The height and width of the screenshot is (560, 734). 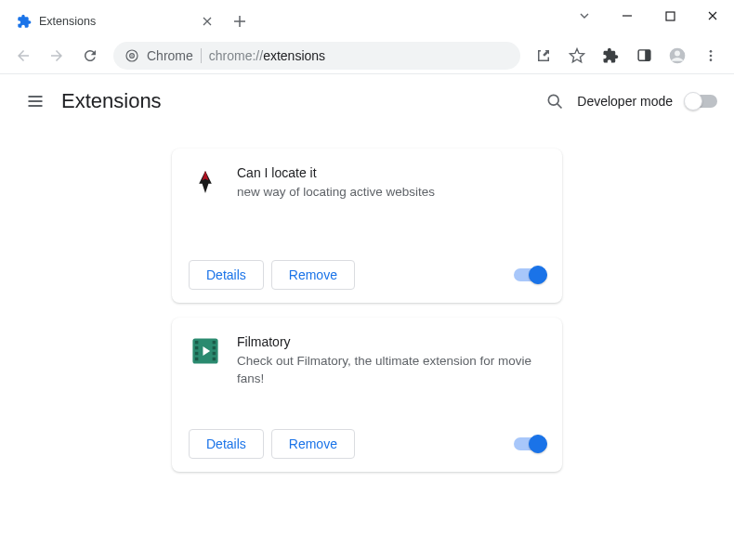 I want to click on reload-button, so click(x=90, y=56).